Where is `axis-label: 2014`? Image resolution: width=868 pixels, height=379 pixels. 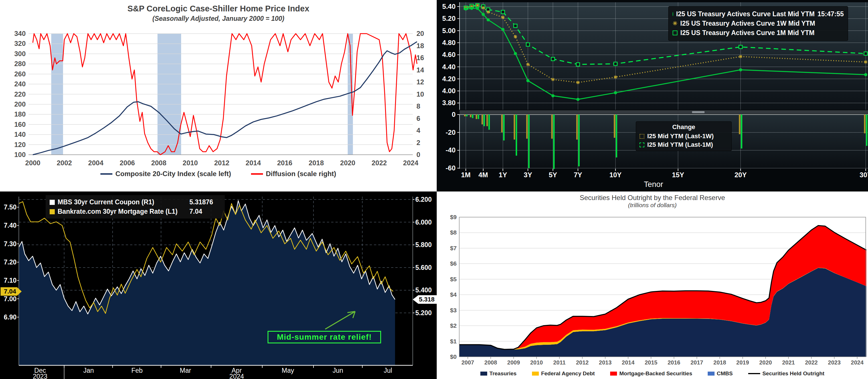 axis-label: 2014 is located at coordinates (253, 163).